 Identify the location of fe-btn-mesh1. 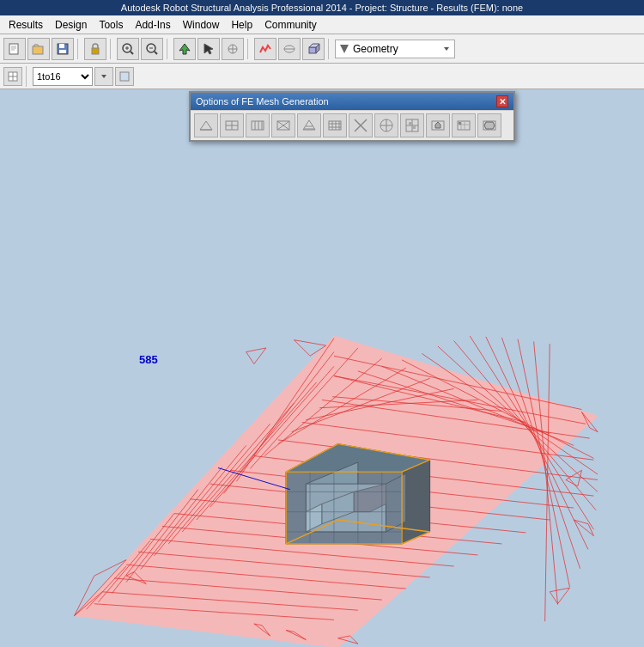
(206, 125).